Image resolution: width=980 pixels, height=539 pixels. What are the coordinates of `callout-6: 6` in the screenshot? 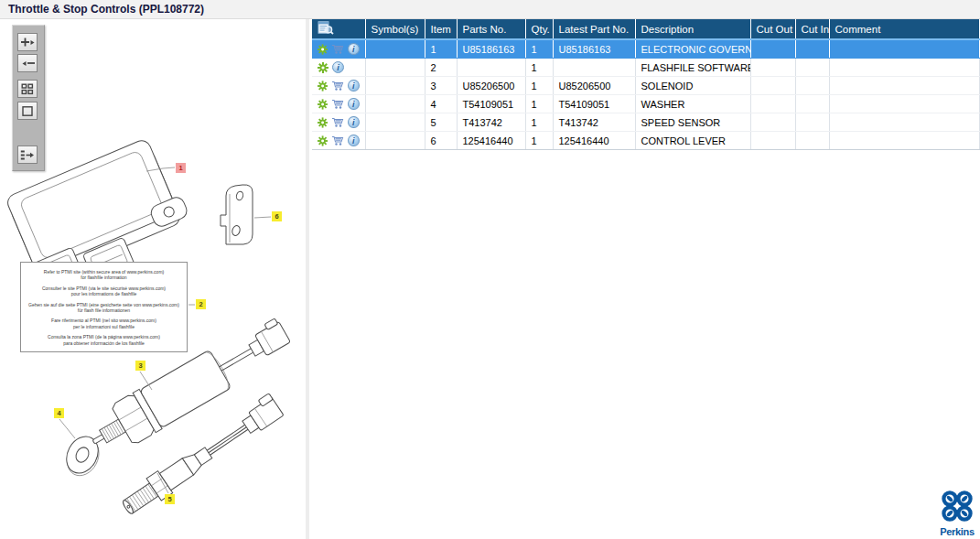 It's located at (276, 216).